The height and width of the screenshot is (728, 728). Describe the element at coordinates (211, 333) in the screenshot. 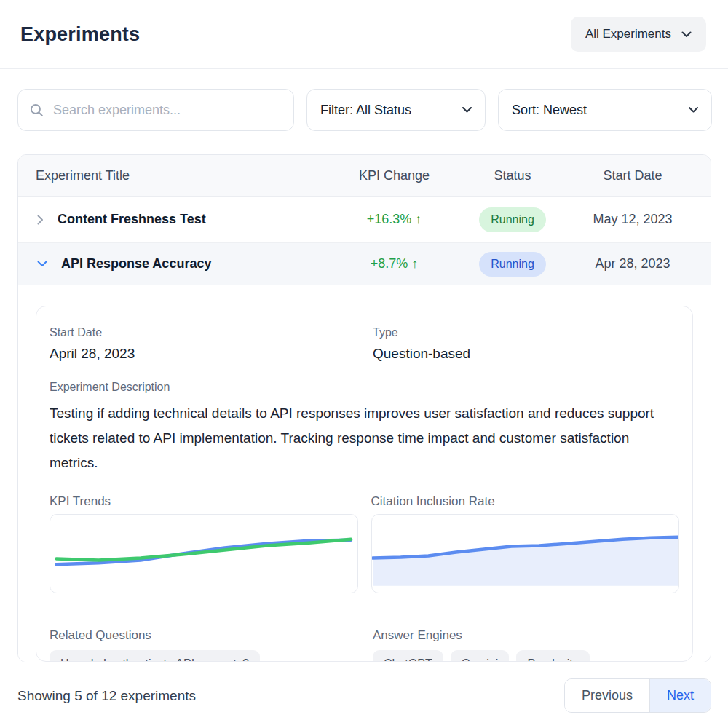

I see `start-date-label: Start Date` at that location.